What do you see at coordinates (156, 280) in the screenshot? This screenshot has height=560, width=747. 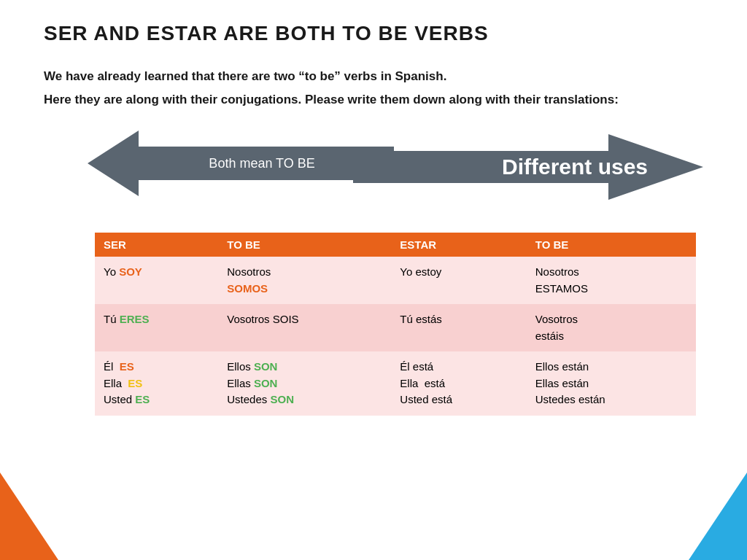 I see `ser-yo: Yo SOY` at bounding box center [156, 280].